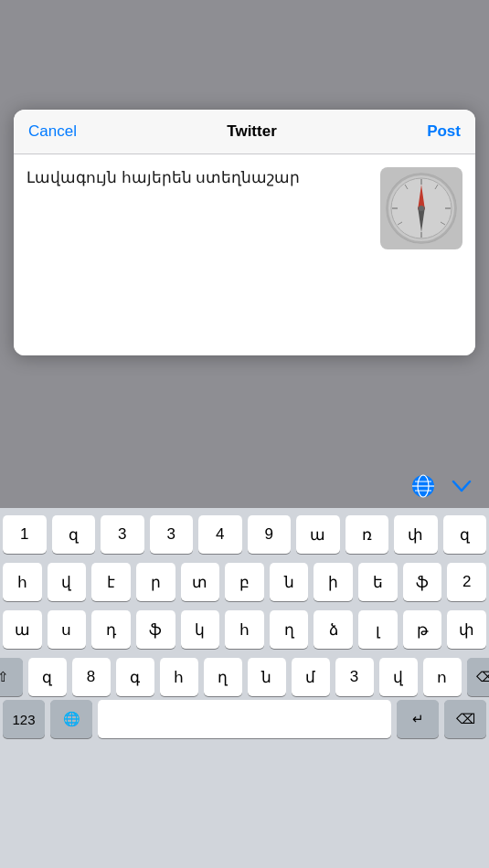 Image resolution: width=489 pixels, height=868 pixels. I want to click on delete-key-2: ⌫, so click(465, 719).